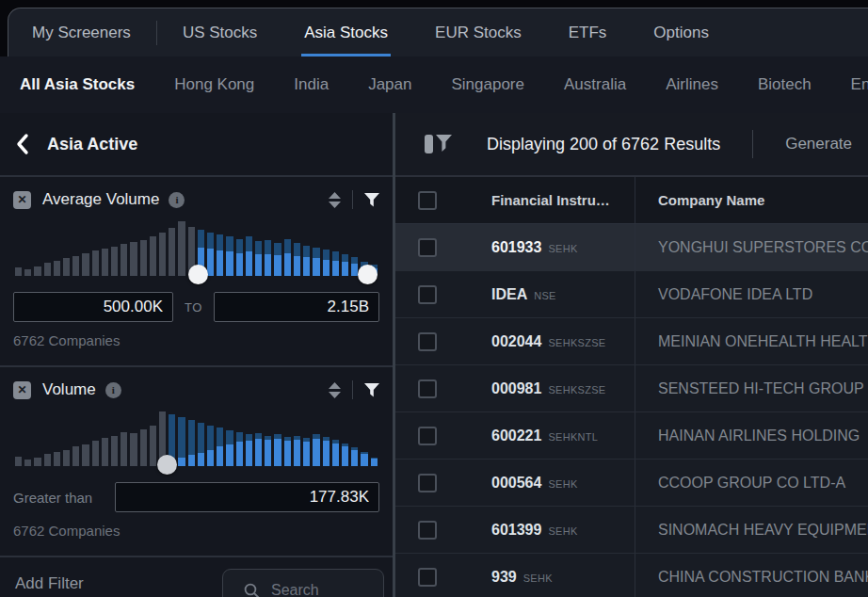 The width and height of the screenshot is (868, 597). Describe the element at coordinates (785, 85) in the screenshot. I see `subtab-biotech: Biotech` at that location.